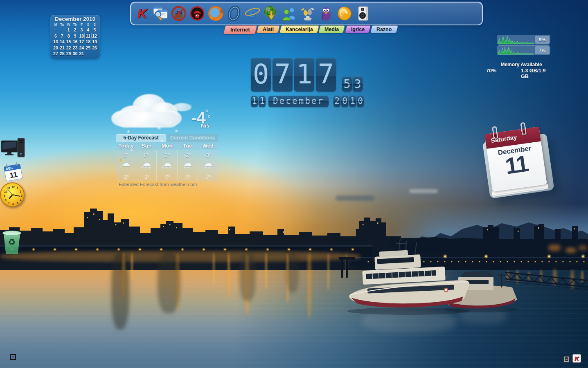 This screenshot has width=588, height=368. What do you see at coordinates (537, 74) in the screenshot?
I see `memory-value: 1.3 GB/1.9 GB` at bounding box center [537, 74].